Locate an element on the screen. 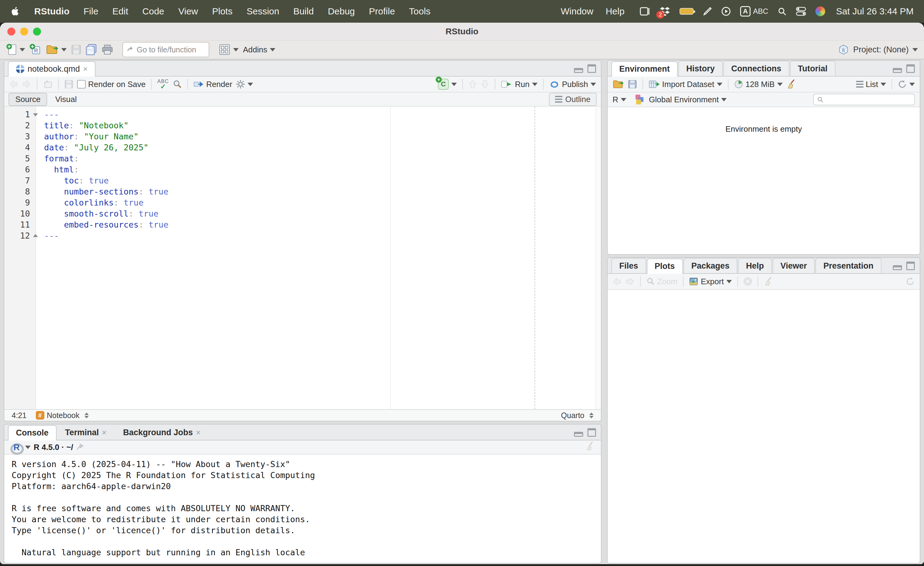  find-replace-button is located at coordinates (177, 84).